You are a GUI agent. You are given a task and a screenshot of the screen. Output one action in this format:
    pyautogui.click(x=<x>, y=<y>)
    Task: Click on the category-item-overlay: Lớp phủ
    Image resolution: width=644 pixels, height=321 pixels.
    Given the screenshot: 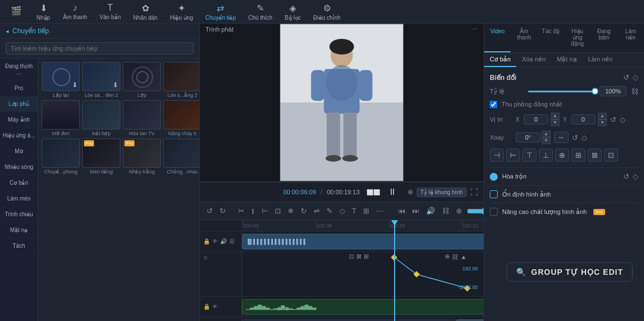 What is the action you would take?
    pyautogui.click(x=19, y=104)
    